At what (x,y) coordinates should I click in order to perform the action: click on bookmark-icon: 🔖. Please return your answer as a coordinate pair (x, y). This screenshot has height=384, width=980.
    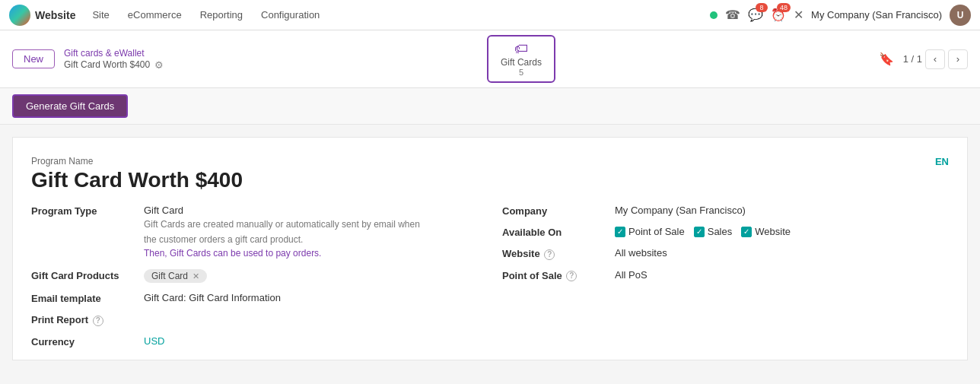
    Looking at the image, I should click on (886, 59).